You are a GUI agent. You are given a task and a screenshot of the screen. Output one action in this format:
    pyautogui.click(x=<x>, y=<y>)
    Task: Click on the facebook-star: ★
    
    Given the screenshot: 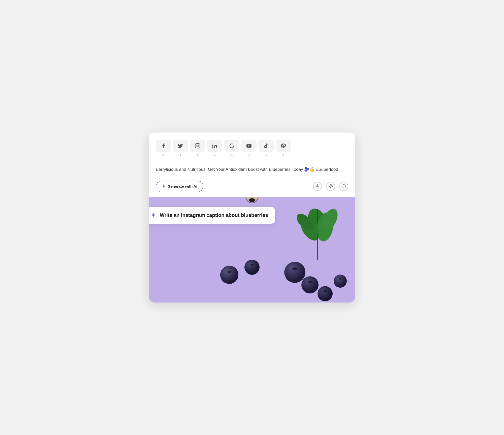 What is the action you would take?
    pyautogui.click(x=163, y=155)
    